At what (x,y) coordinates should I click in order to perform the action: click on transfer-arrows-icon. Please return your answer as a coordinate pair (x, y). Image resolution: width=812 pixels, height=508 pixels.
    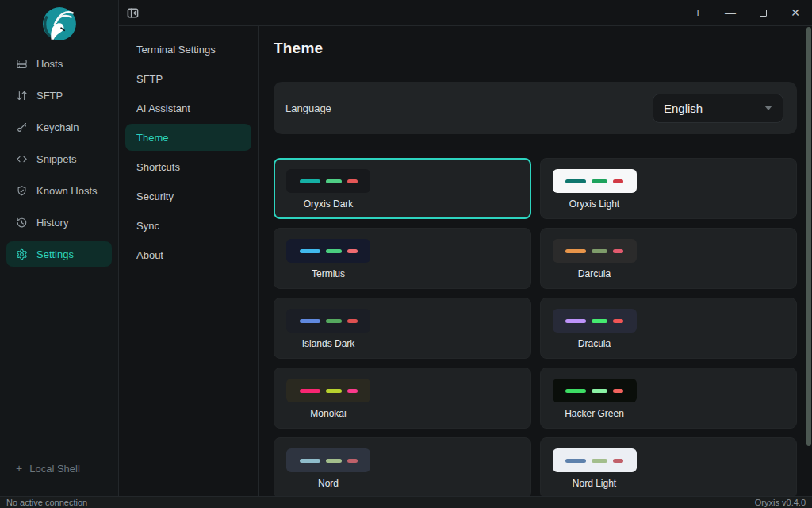
    Looking at the image, I should click on (21, 95).